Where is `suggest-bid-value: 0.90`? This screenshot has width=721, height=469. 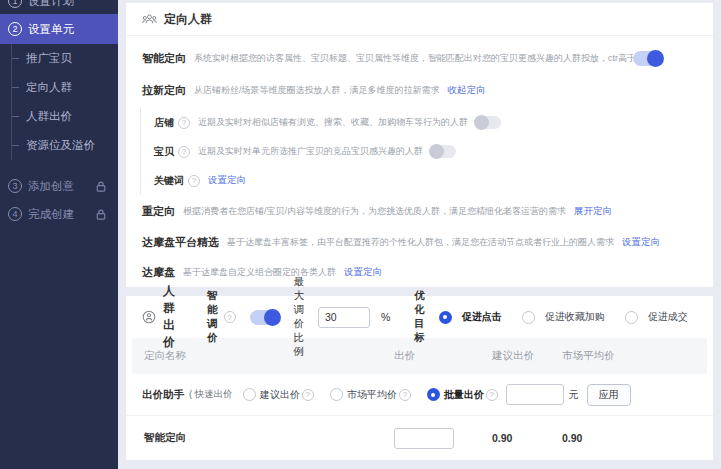
suggest-bid-value: 0.90 is located at coordinates (527, 438).